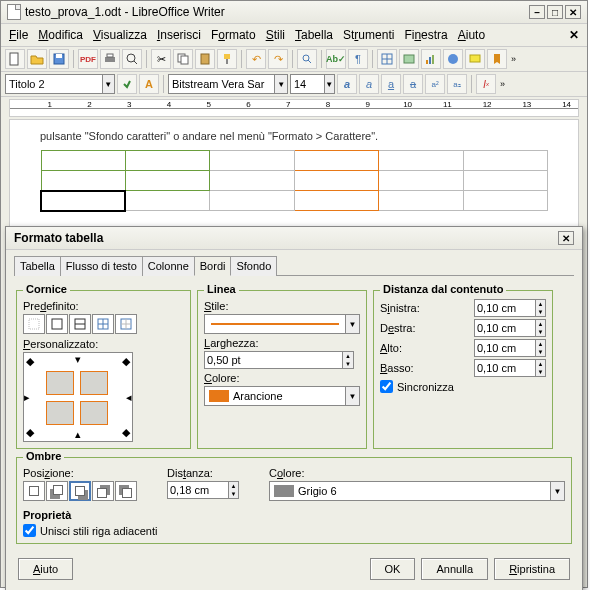  Describe the element at coordinates (336, 59) in the screenshot. I see `spellcheck-icon: Ab✓` at that location.